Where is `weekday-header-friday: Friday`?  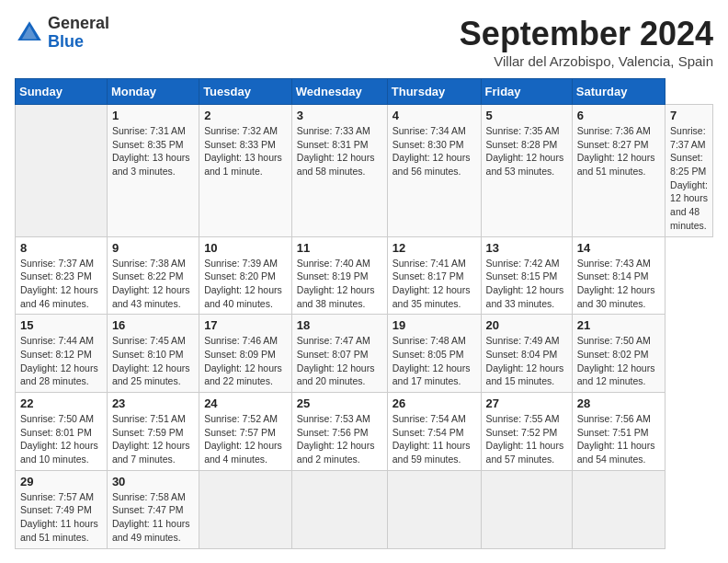 weekday-header-friday: Friday is located at coordinates (526, 92).